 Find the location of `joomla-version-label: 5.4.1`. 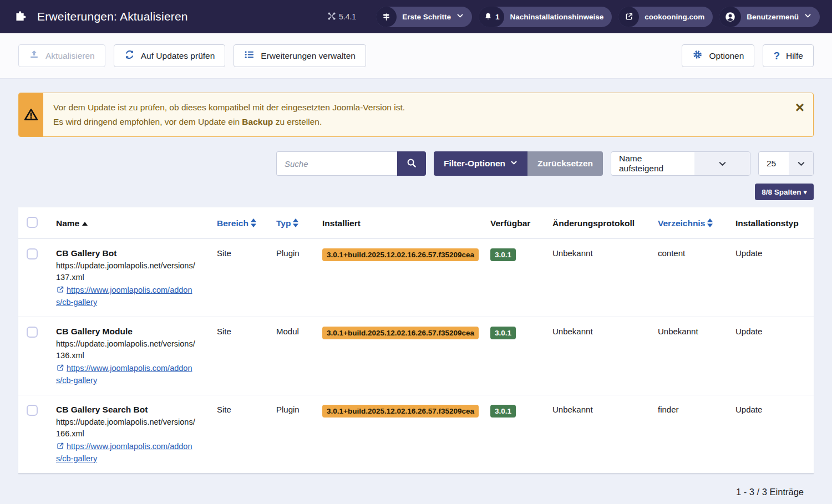

joomla-version-label: 5.4.1 is located at coordinates (347, 17).